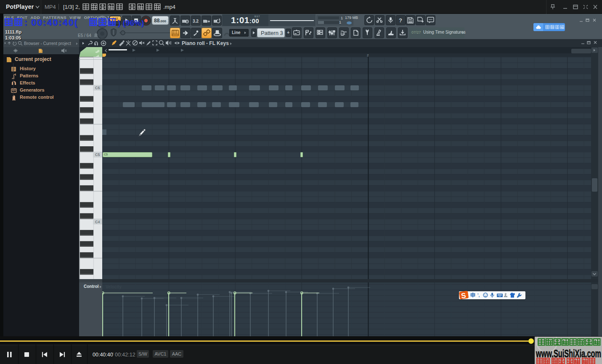 The image size is (602, 364). Describe the element at coordinates (568, 353) in the screenshot. I see `svg-text: www.SuiShiXia.com` at that location.